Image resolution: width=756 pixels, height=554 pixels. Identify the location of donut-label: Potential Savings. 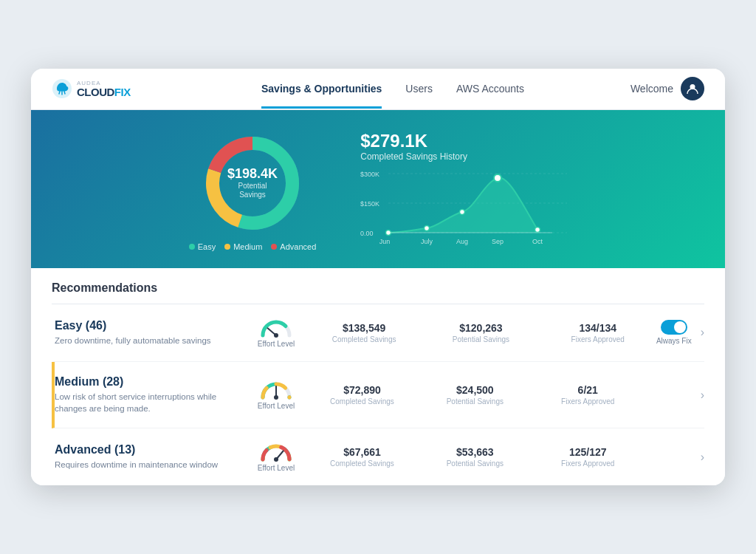
(252, 191).